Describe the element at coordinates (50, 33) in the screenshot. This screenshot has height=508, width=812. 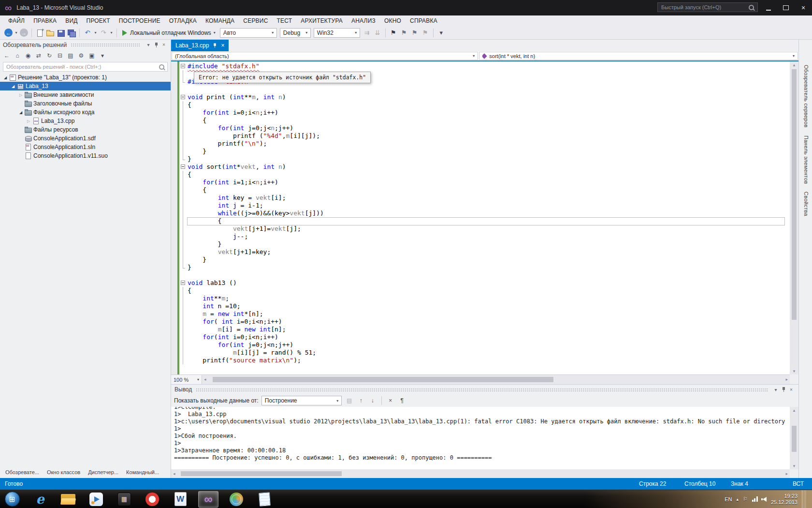
I see `open-file-icon` at that location.